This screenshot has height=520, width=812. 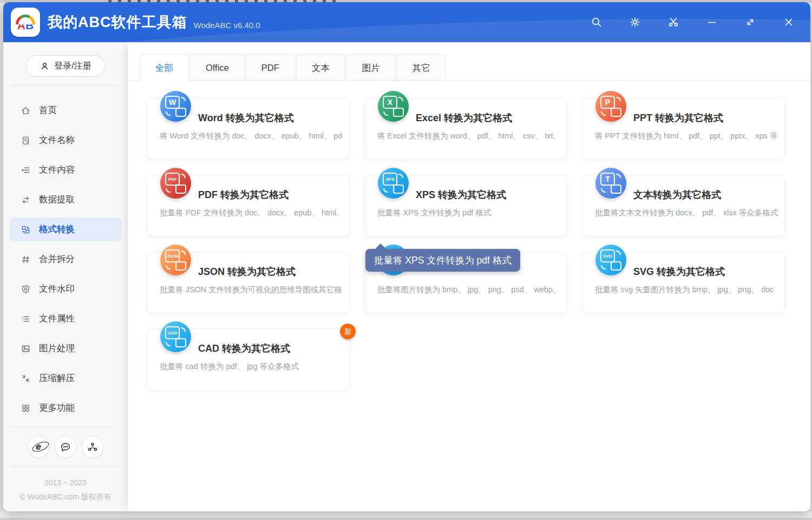 I want to click on svg-convert-icon: SVG, so click(x=611, y=260).